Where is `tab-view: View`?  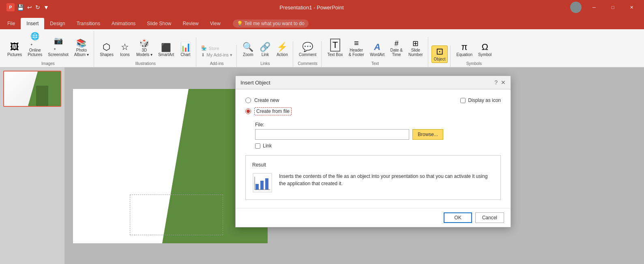
tab-view: View is located at coordinates (215, 24).